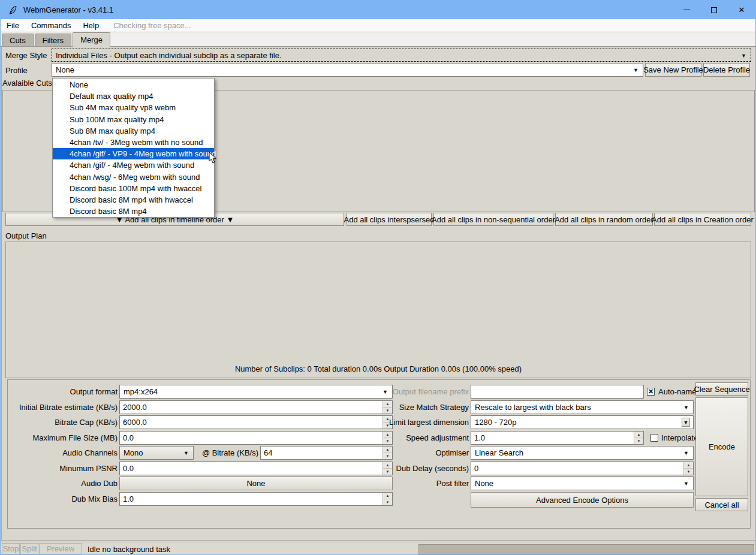 Image resolution: width=756 pixels, height=555 pixels. What do you see at coordinates (420, 392) in the screenshot?
I see `output-prefix-label: Output filename prefix` at bounding box center [420, 392].